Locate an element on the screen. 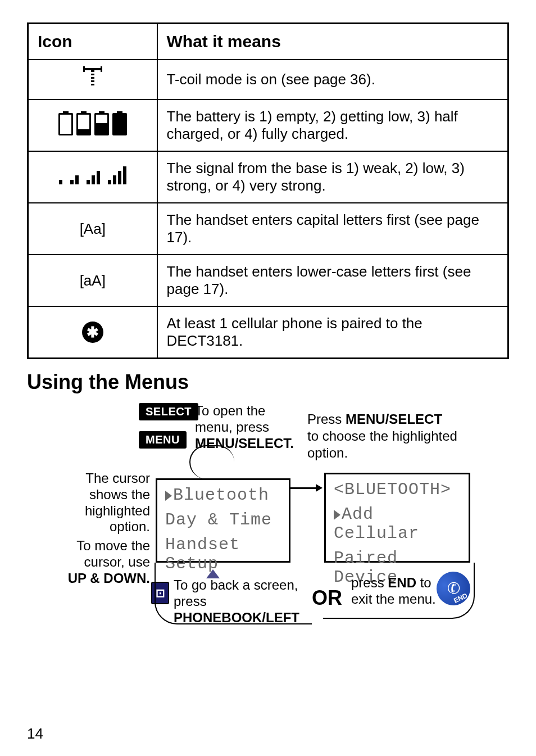  screen1-line1: Bluetooth is located at coordinates (223, 495).